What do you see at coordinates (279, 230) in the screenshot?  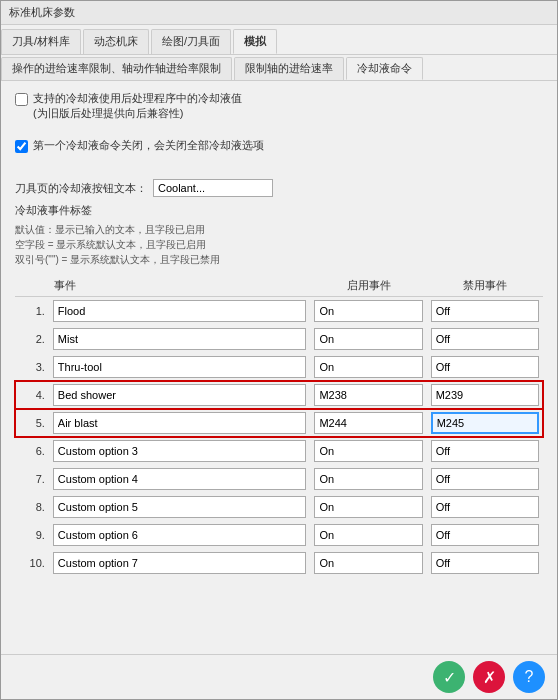 I see `section-desc-line1: 默认值：显示已输入的文本，且字段已启用` at bounding box center [279, 230].